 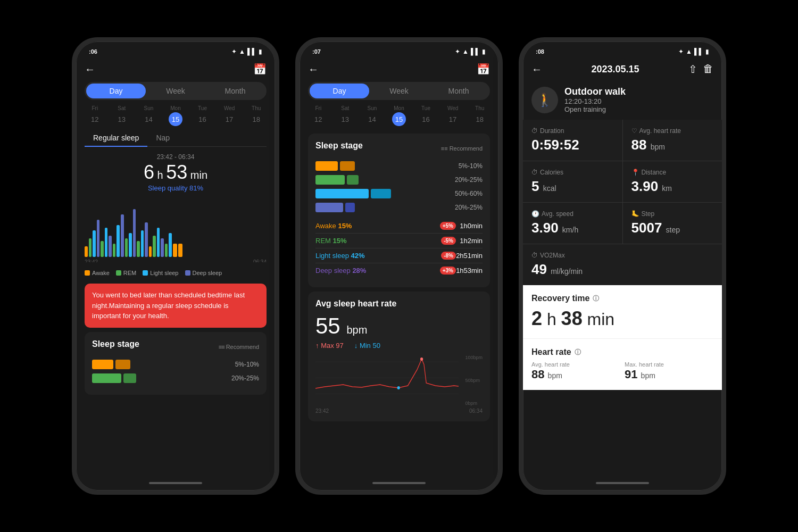 I want to click on duration-value: 0:59:52, so click(x=572, y=145).